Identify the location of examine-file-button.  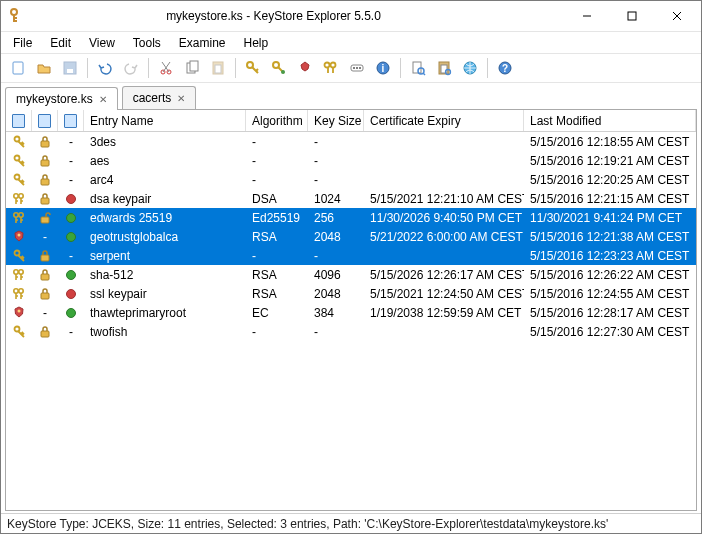
(418, 68).